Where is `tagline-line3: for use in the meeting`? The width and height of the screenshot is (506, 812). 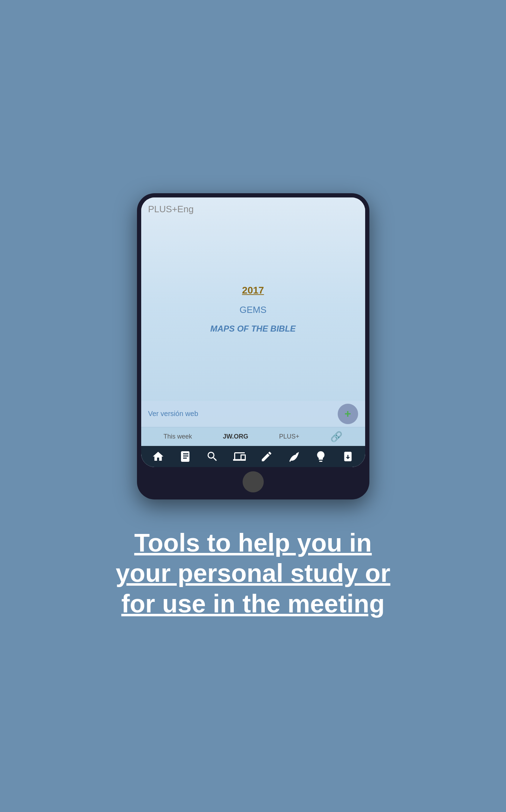
tagline-line3: for use in the meeting is located at coordinates (253, 604).